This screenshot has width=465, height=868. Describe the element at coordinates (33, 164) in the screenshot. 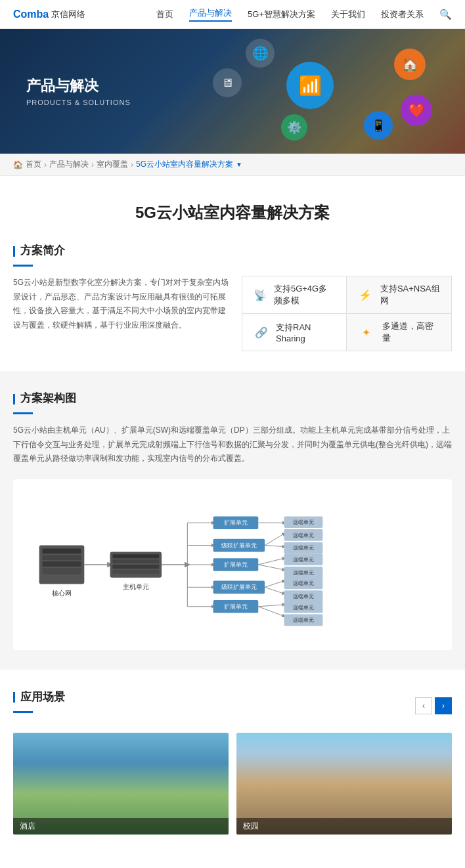

I see `breadcrumb-home: 首页` at that location.